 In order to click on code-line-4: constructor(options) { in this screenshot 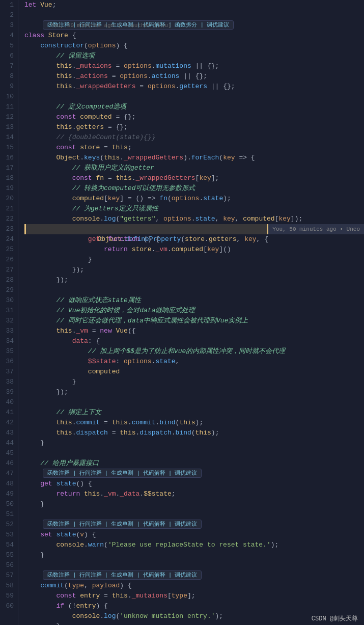, I will do `click(194, 46)`.